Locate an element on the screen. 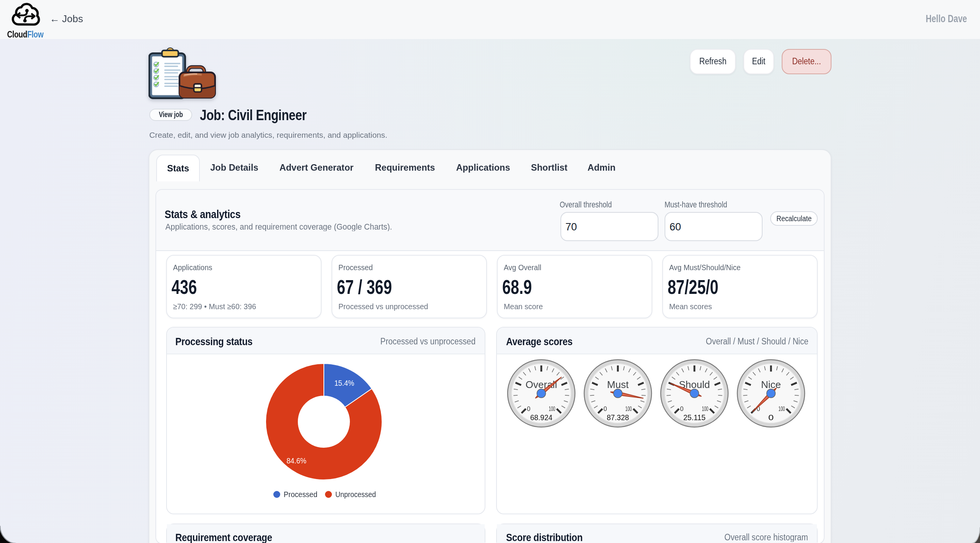 The image size is (980, 543). svg-text: 84.6% is located at coordinates (296, 461).